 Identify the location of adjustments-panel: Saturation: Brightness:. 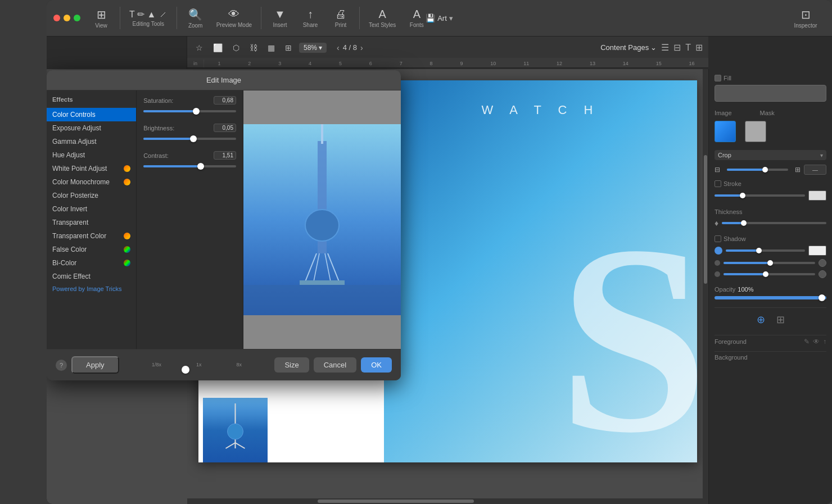
(190, 220).